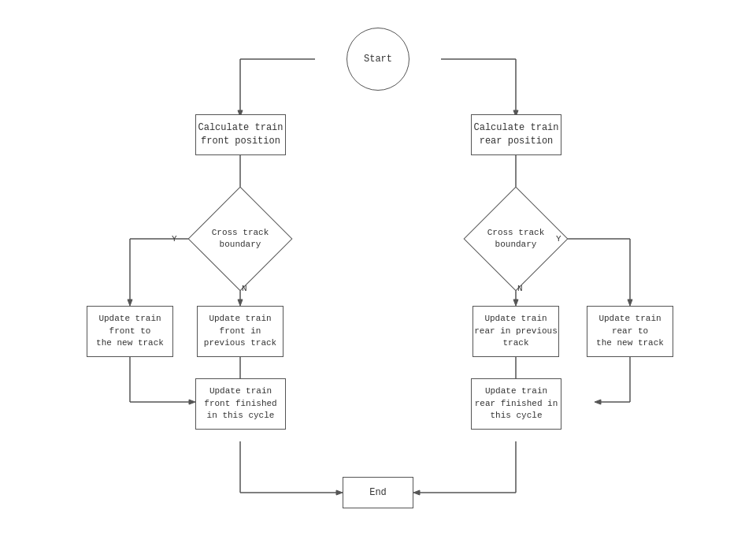 The height and width of the screenshot is (547, 756). I want to click on front-diamond-n-label: N, so click(244, 288).